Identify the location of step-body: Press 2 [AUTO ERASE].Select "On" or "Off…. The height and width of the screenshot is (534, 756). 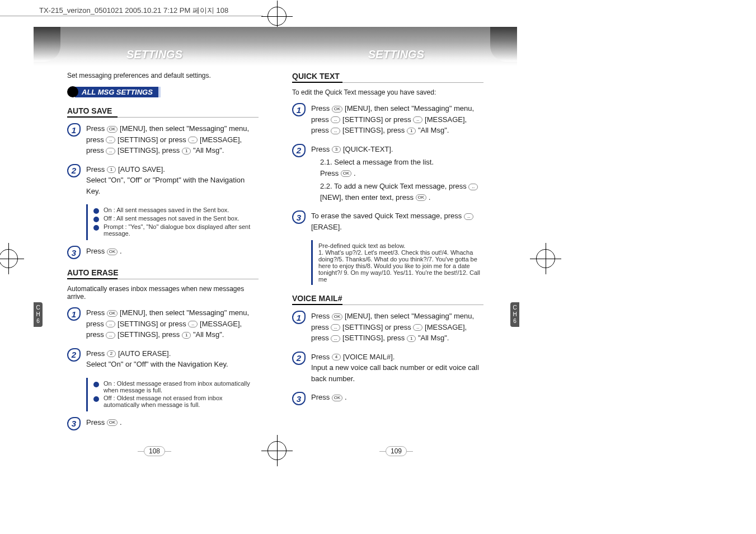
(172, 360).